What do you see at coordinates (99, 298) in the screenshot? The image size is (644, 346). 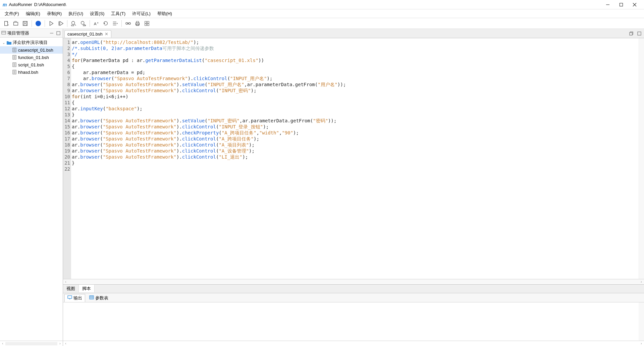 I see `params-tab: 参数表` at bounding box center [99, 298].